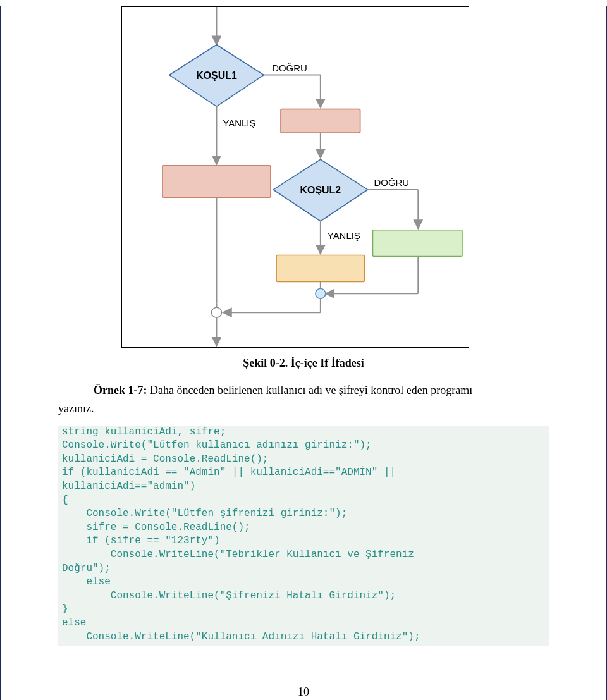 Image resolution: width=607 pixels, height=700 pixels. What do you see at coordinates (216, 76) in the screenshot?
I see `kosul1-diamond: KOŞUL1` at bounding box center [216, 76].